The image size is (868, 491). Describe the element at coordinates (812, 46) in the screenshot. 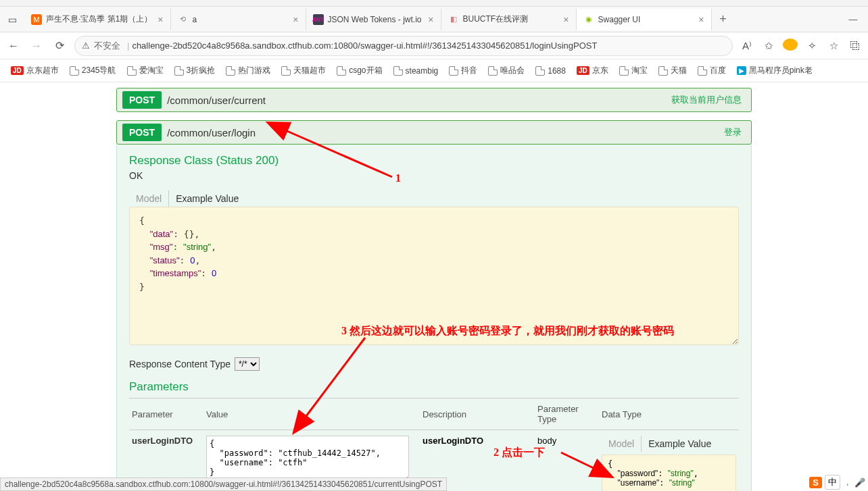

I see `extensions-icon: ✧` at that location.